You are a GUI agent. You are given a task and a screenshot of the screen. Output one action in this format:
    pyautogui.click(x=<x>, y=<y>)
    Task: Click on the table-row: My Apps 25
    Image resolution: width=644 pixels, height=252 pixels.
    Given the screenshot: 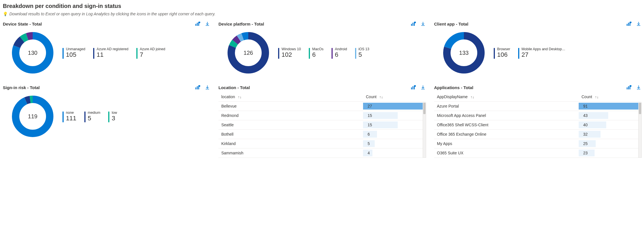 What is the action you would take?
    pyautogui.click(x=537, y=144)
    